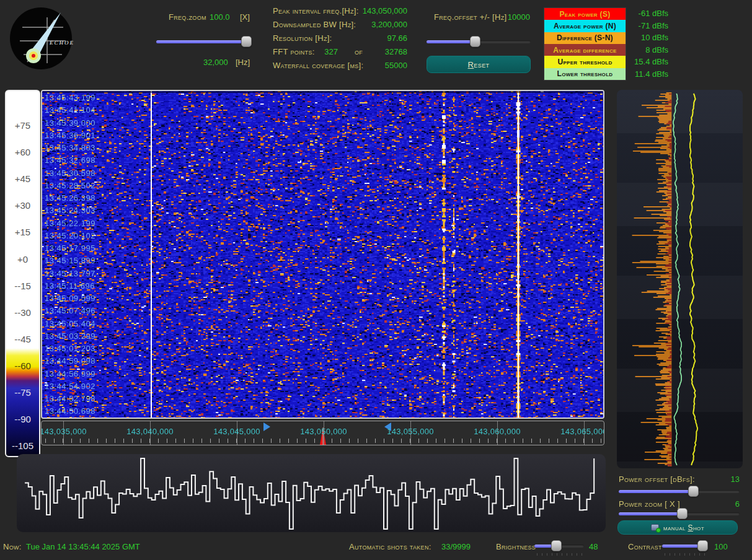  What do you see at coordinates (70, 375) in the screenshot?
I see `waterfall-timestamp: 13:44:56.999` at bounding box center [70, 375].